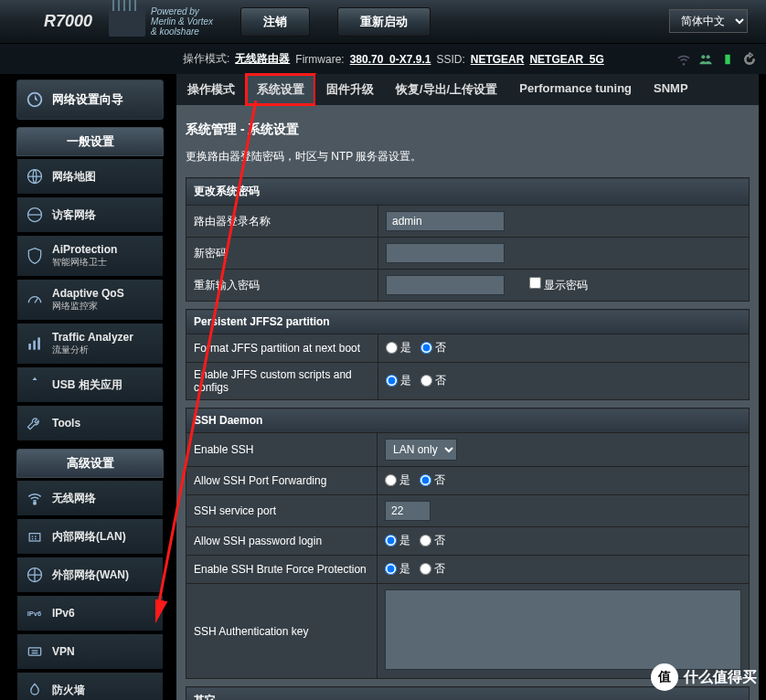 Image resolution: width=766 pixels, height=700 pixels. I want to click on sidebar-item-lan: 内部网络(LAN), so click(90, 536).